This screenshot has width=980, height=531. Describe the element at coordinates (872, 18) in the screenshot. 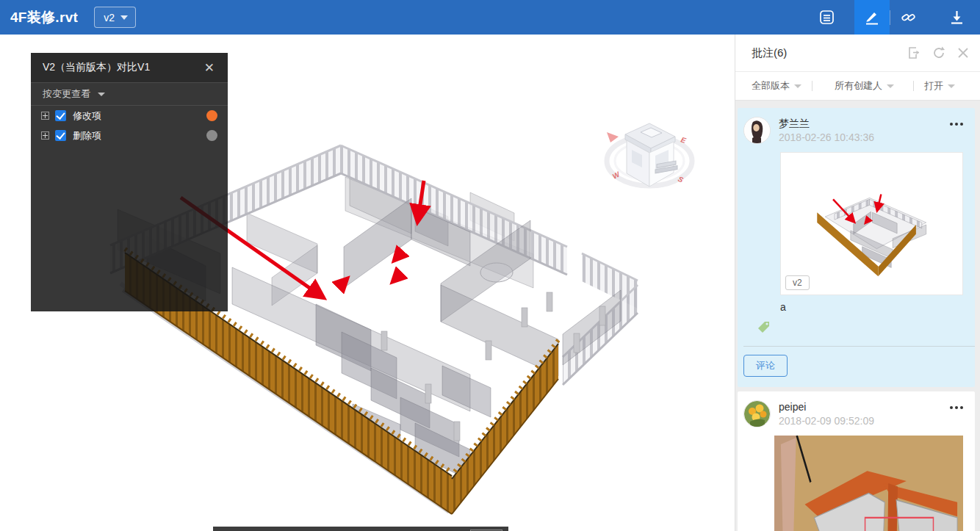

I see `pen-icon` at that location.